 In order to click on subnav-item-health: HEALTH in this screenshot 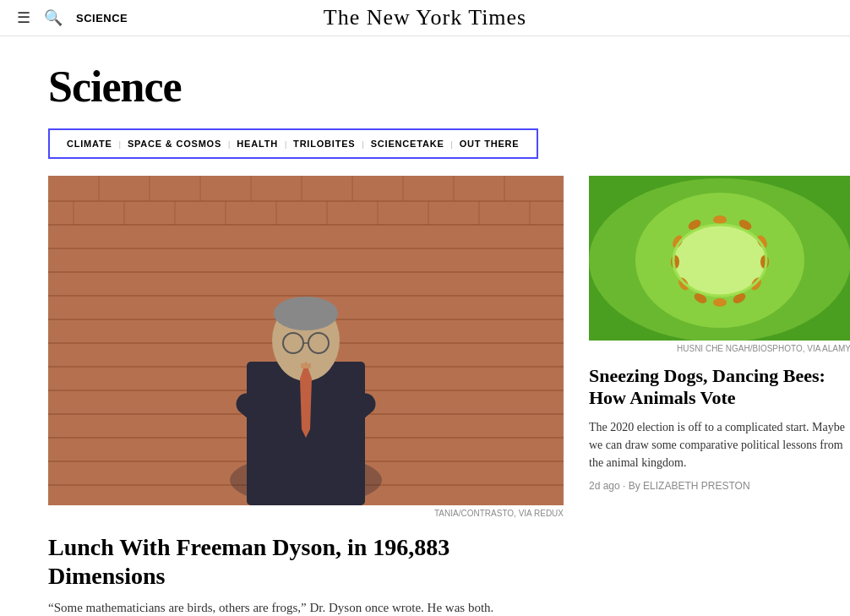, I will do `click(257, 144)`.